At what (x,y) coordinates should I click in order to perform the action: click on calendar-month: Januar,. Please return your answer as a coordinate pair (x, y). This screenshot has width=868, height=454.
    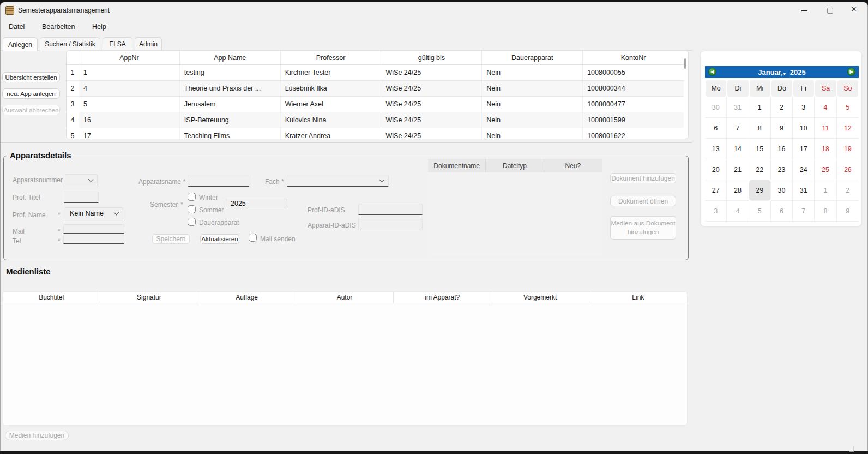
    Looking at the image, I should click on (770, 72).